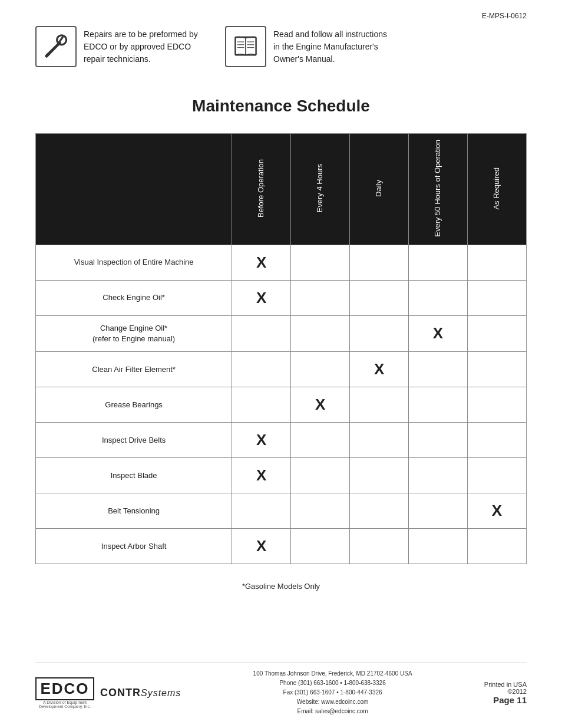  Describe the element at coordinates (379, 190) in the screenshot. I see `header-daily: Daily` at that location.